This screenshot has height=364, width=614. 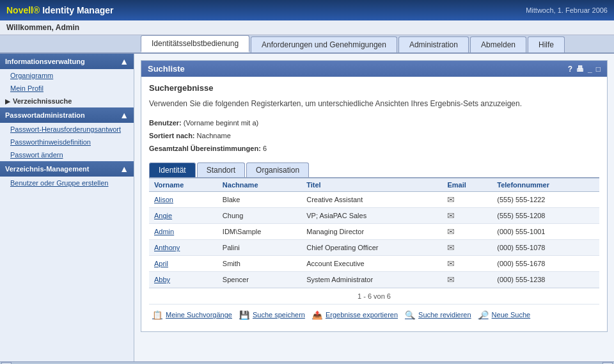 What do you see at coordinates (183, 248) in the screenshot?
I see `cell-vorname: Anthony` at bounding box center [183, 248].